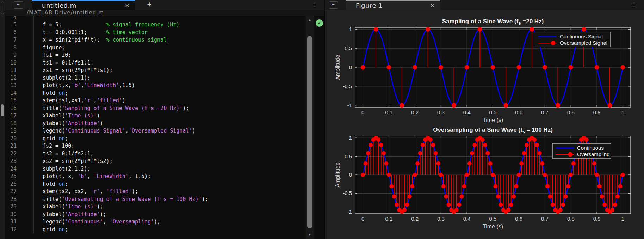  I want to click on code-line: 20grid on;, so click(156, 139).